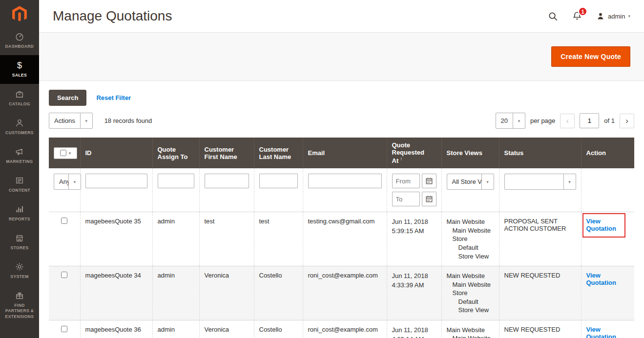  I want to click on cell-quote-requested-at: Jun 11, 2018 5:39:15 AM, so click(414, 239).